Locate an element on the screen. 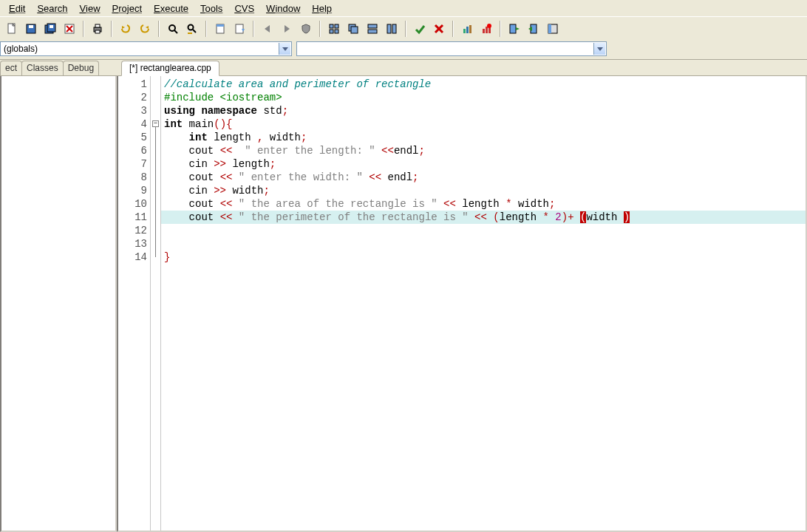 This screenshot has width=807, height=532. nav-back-icon is located at coordinates (268, 29).